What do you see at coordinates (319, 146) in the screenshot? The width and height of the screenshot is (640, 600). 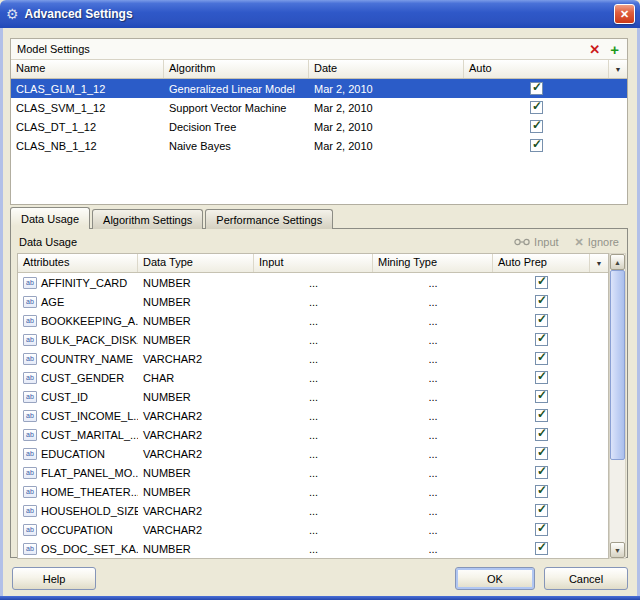 I see `model-row: CLAS_NB_1_12 Naive Bayes Mar 2, 2010` at bounding box center [319, 146].